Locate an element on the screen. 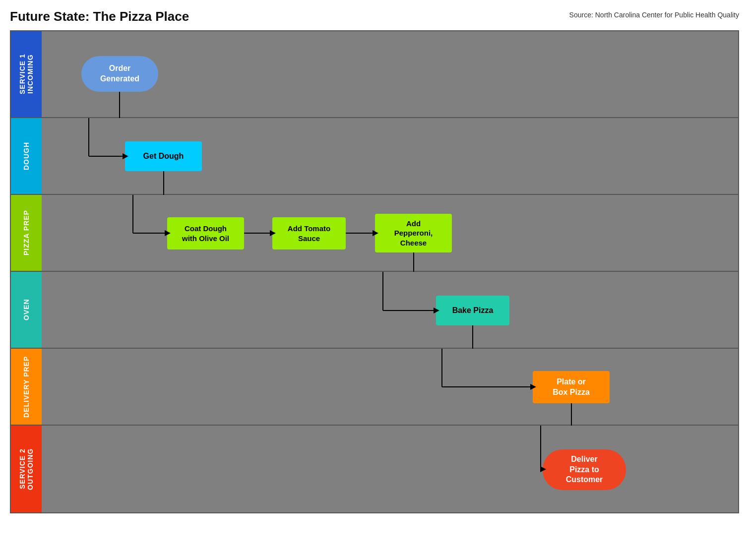 The width and height of the screenshot is (749, 560). lane-dough: DOUGH Get Dough is located at coordinates (374, 157).